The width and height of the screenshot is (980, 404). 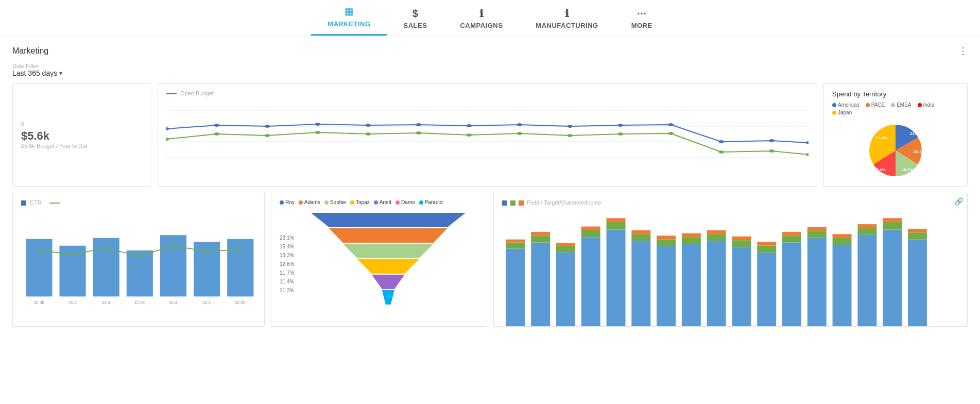 I want to click on funnel-label-3: 12.8%, so click(x=287, y=264).